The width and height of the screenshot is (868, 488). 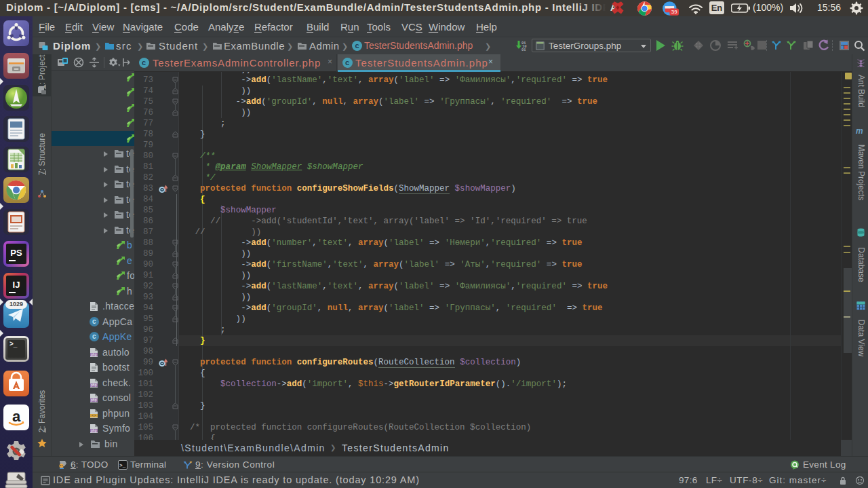 I want to click on svg-text: 39, so click(x=674, y=12).